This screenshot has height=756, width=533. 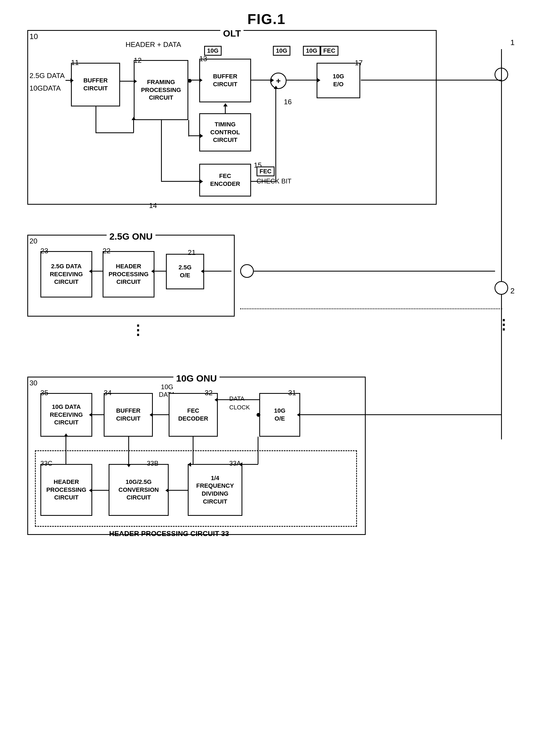 What do you see at coordinates (95, 85) in the screenshot?
I see `buffer-circuit-11: BUFFER CIRCUIT` at bounding box center [95, 85].